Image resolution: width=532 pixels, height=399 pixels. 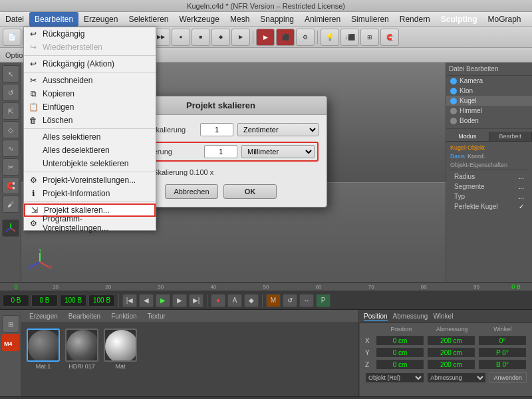 I want to click on cb-tab-bearbeiten: Bearbeiten, so click(x=84, y=317).